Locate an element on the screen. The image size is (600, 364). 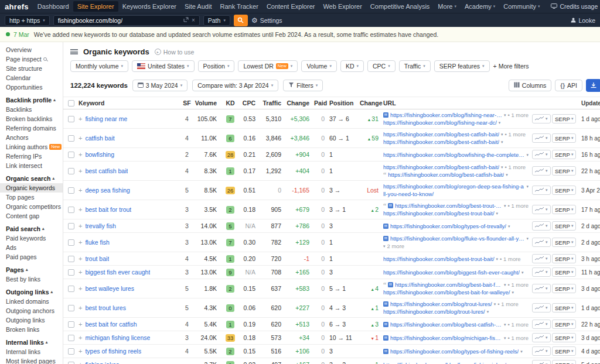
nav-item-content-explorer: Content Explorer is located at coordinates (291, 6).